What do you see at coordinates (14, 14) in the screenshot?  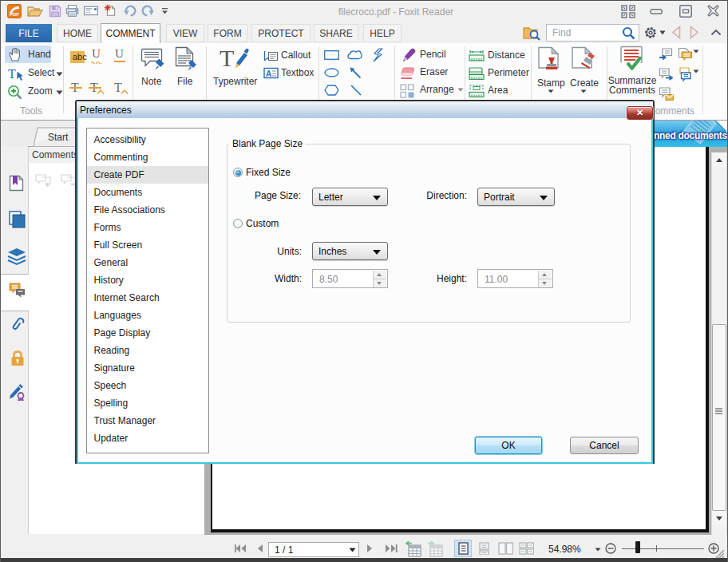 I see `svg-text: PDF` at bounding box center [14, 14].